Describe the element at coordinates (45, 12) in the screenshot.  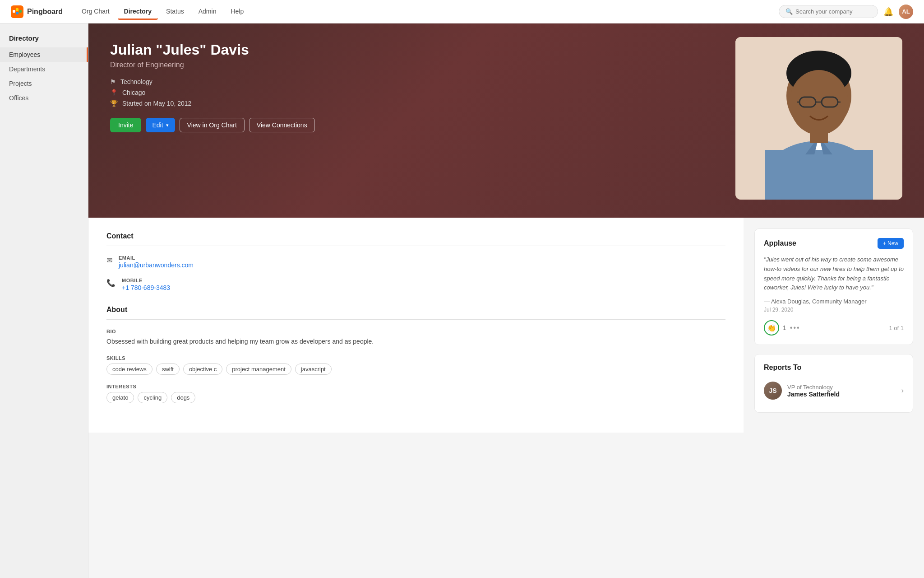
I see `logo-text: Pingboard` at that location.